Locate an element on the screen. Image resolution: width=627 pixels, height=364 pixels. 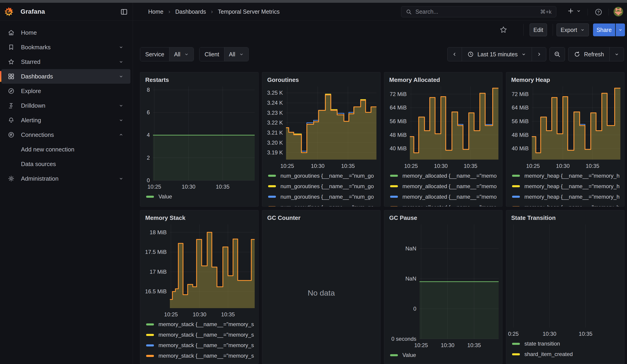
sidebar-item-add-new-connection: Add new connection is located at coordinates (66, 149).